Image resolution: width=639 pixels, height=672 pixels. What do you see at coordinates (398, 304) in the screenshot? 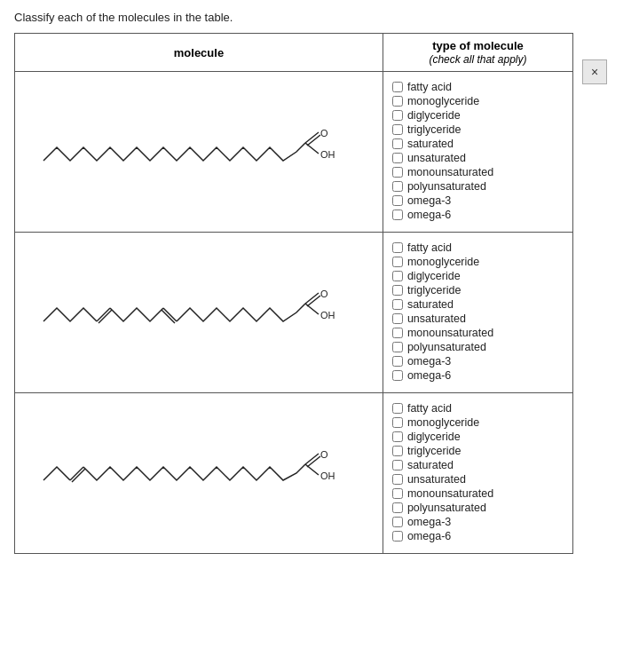
I see `checkbox-r2_saturated` at bounding box center [398, 304].